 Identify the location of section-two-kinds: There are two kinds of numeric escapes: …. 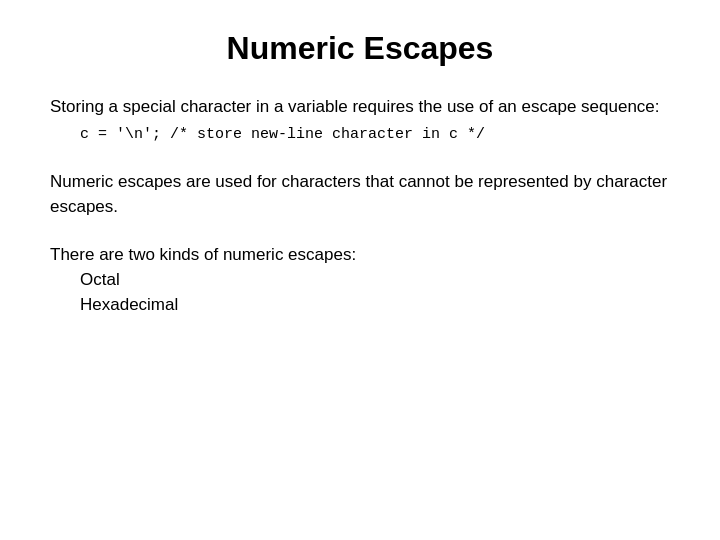
(360, 280).